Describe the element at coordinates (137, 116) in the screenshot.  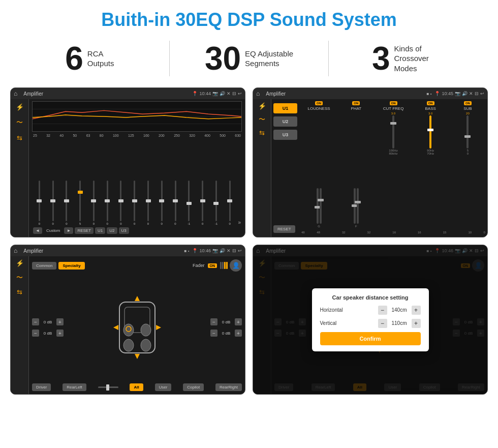
I see `eq-graph` at that location.